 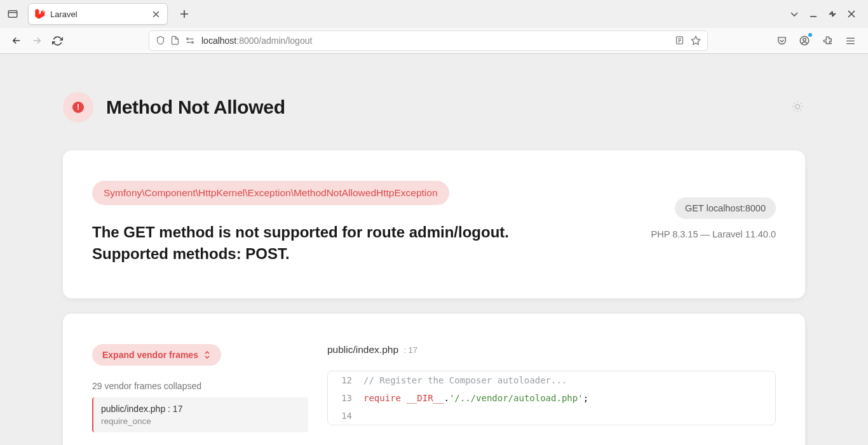 I want to click on url-security-icons, so click(x=175, y=41).